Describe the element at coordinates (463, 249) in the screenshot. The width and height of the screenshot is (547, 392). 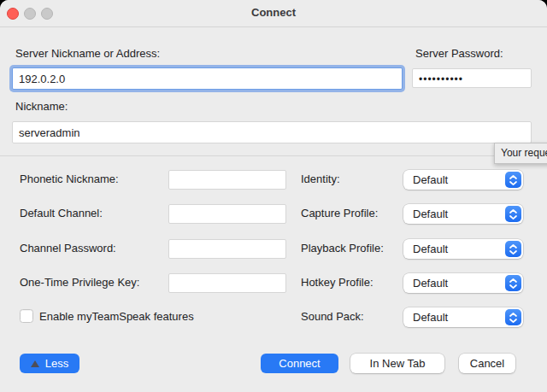
I see `playback-profile-dropdown: Default` at that location.